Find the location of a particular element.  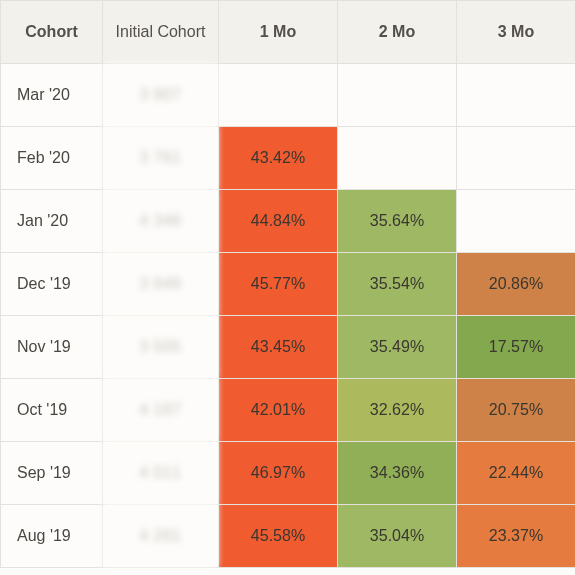

cohort-label: Nov '19 is located at coordinates (52, 348).